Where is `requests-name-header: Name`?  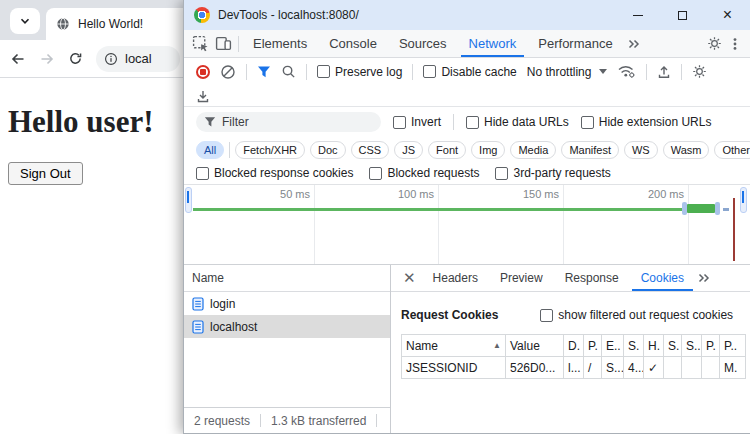
requests-name-header: Name is located at coordinates (287, 278).